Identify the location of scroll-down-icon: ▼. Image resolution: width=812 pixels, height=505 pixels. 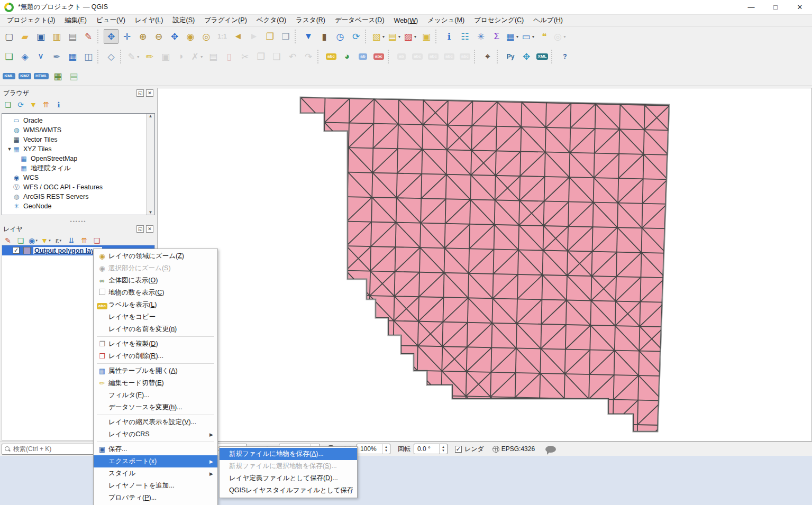
(151, 213).